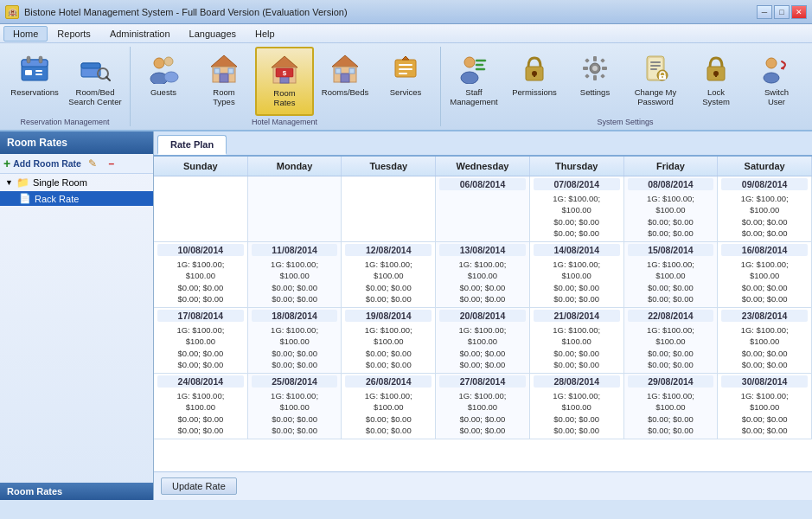  I want to click on reservations-icon, so click(35, 68).